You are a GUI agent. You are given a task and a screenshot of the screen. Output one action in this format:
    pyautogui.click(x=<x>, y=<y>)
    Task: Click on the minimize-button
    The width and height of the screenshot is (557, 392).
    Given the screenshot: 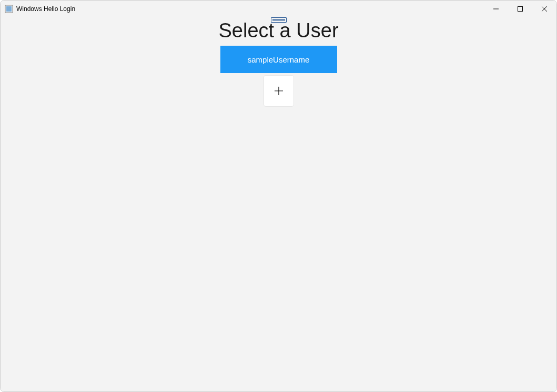 What is the action you would take?
    pyautogui.click(x=496, y=9)
    